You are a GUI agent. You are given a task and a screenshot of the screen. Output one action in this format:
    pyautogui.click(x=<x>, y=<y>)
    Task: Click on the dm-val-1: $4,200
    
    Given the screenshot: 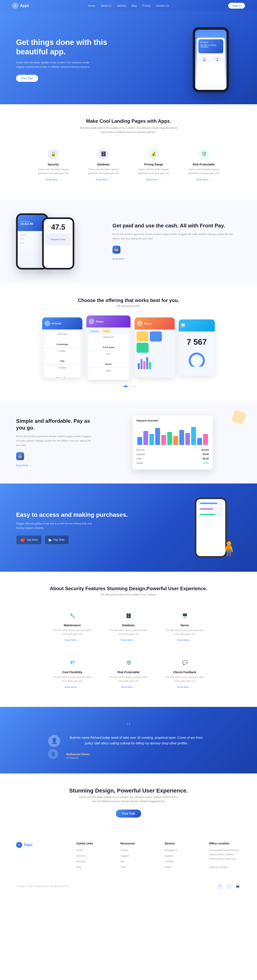 What is the action you would take?
    pyautogui.click(x=206, y=454)
    